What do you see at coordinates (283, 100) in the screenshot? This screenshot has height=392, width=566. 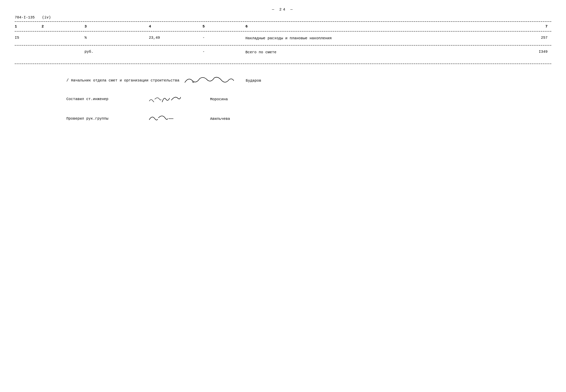 I see `signatures-section: / Начальник отдела смет и организации ст…` at bounding box center [283, 100].